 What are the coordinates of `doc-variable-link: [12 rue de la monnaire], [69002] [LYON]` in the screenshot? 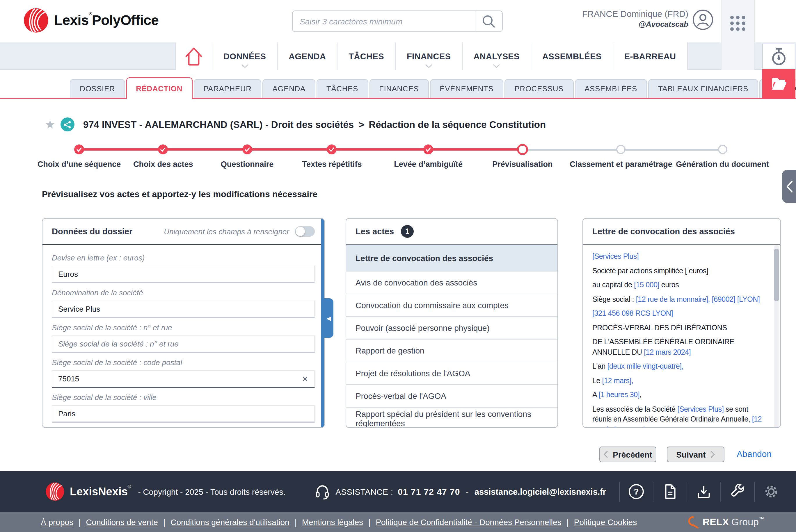 It's located at (698, 299).